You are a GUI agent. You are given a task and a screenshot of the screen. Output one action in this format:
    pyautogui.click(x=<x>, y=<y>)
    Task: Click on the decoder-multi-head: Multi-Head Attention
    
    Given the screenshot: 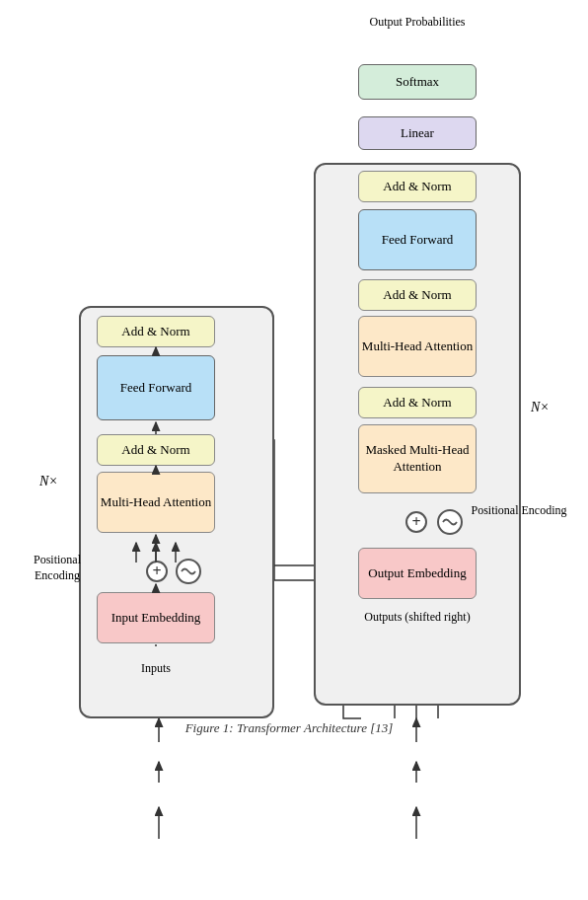 What is the action you would take?
    pyautogui.click(x=417, y=346)
    